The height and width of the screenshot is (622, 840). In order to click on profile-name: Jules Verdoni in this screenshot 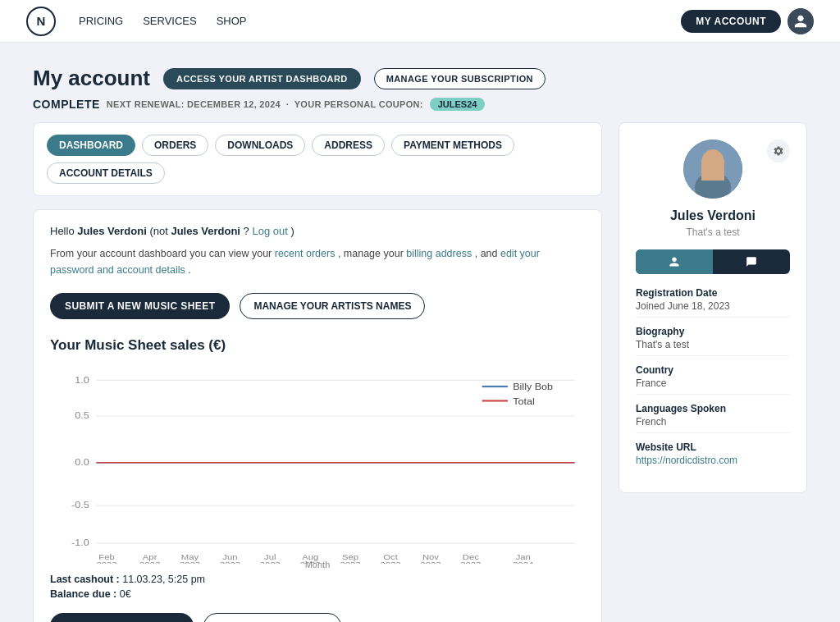, I will do `click(713, 216)`.